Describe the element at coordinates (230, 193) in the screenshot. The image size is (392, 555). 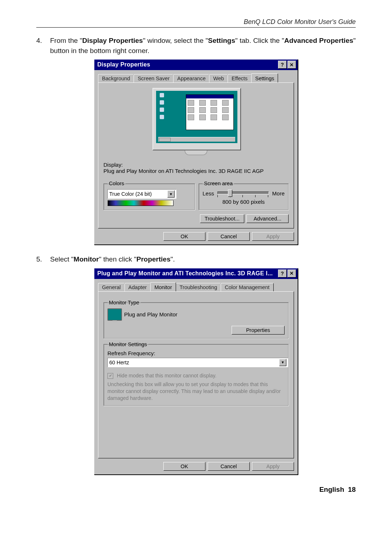
I see `slider-thumb-icon` at that location.